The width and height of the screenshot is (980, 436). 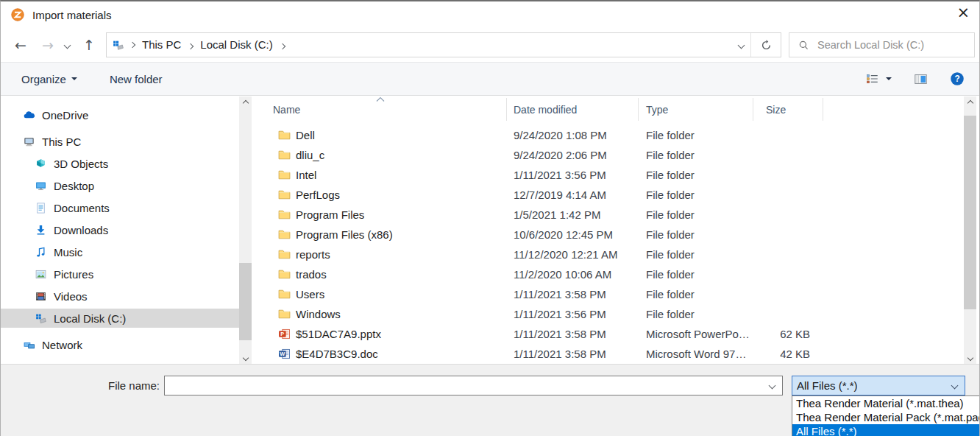 What do you see at coordinates (246, 230) in the screenshot?
I see `sidebar-scrollbar` at bounding box center [246, 230].